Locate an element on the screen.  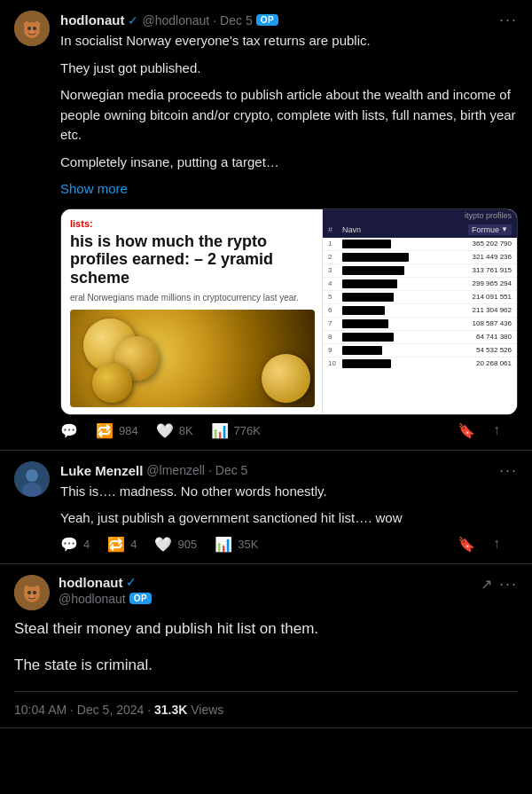
table-row: 5 214 091 551 is located at coordinates (420, 298).